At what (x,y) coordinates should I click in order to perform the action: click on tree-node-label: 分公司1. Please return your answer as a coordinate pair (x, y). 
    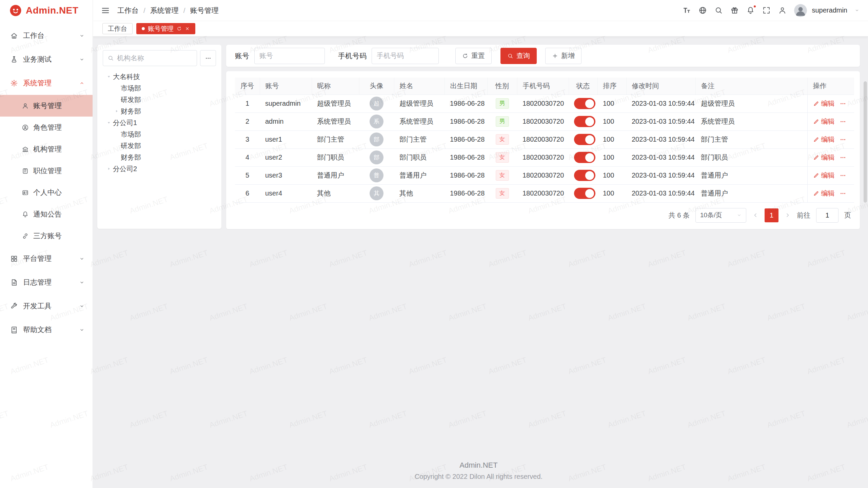
    Looking at the image, I should click on (125, 123).